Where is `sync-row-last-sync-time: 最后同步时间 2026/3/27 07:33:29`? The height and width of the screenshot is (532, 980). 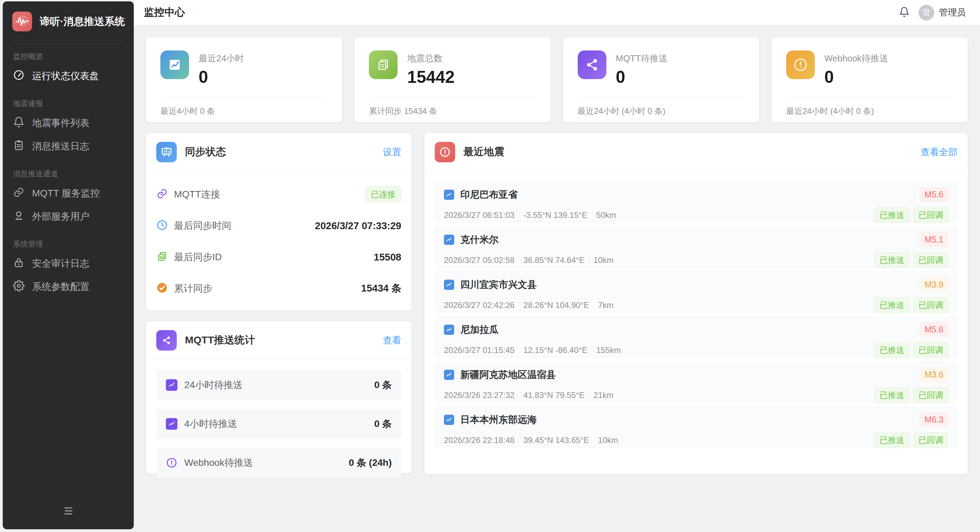 sync-row-last-sync-time: 最后同步时间 2026/3/27 07:33:29 is located at coordinates (279, 226).